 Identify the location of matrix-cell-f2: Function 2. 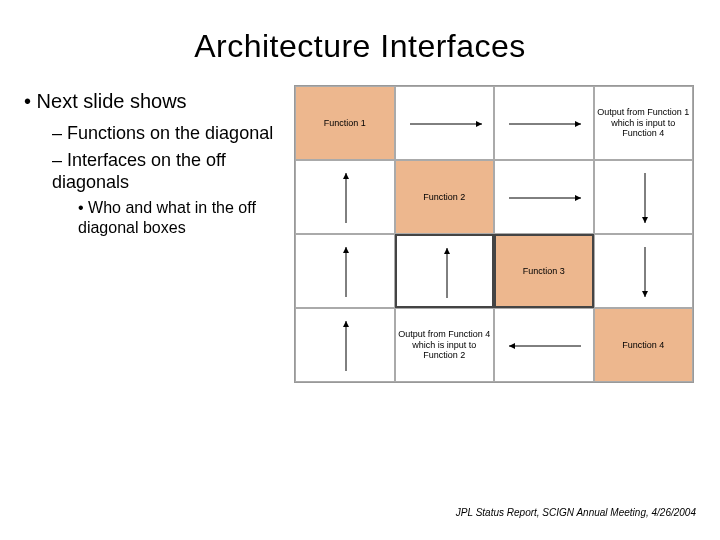
(445, 197).